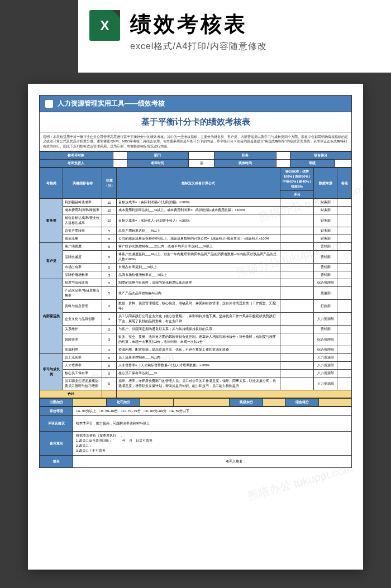  What do you see at coordinates (83, 267) in the screenshot?
I see `indicator-cell: 市场占有率` at bounding box center [83, 267].